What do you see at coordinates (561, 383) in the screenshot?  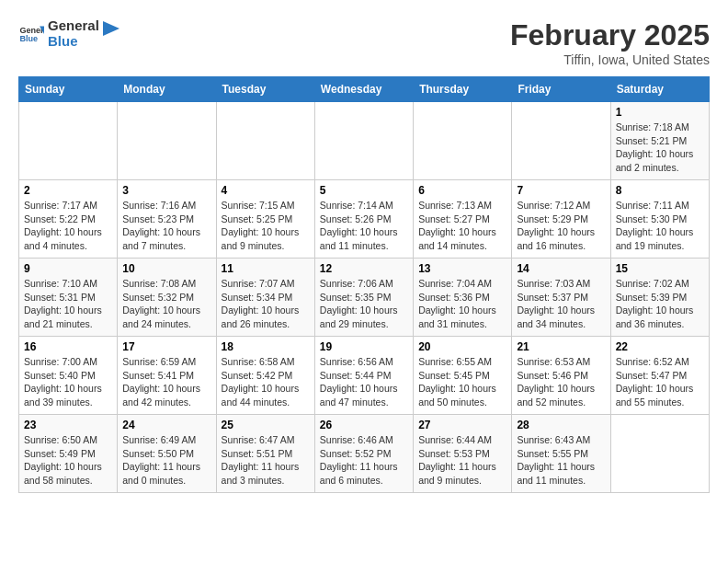 I see `day-info: Sunrise: 6:53 AM Sunset: 5:46 PM Dayligh…` at bounding box center [561, 383].